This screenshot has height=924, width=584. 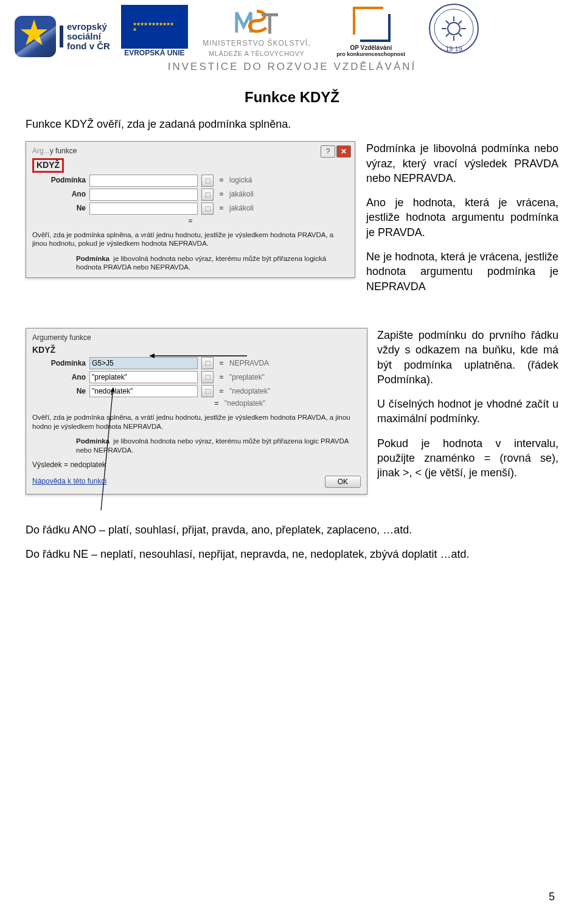 I want to click on fn-args-dialog-empty: ? ✕ Arg...y funkce KDYŽ Podmínka ⬚ = log…, so click(x=190, y=209).